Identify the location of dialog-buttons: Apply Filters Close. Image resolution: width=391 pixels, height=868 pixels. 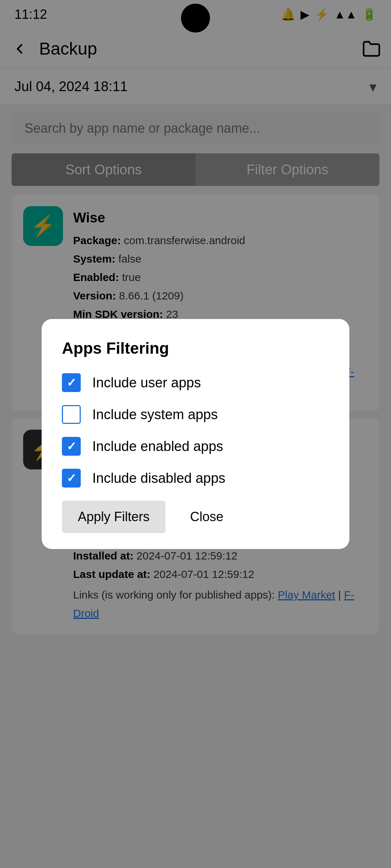
(196, 517).